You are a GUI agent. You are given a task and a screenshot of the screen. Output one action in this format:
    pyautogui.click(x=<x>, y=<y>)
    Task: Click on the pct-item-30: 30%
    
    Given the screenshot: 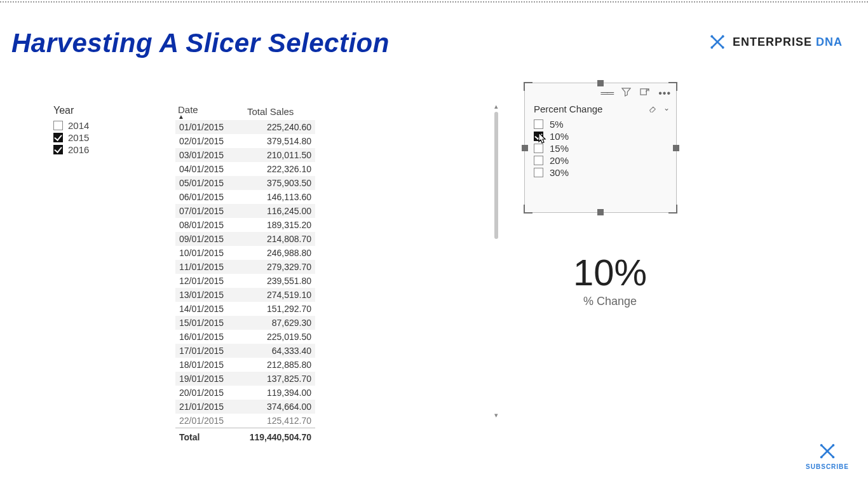 What is the action you would take?
    pyautogui.click(x=552, y=173)
    